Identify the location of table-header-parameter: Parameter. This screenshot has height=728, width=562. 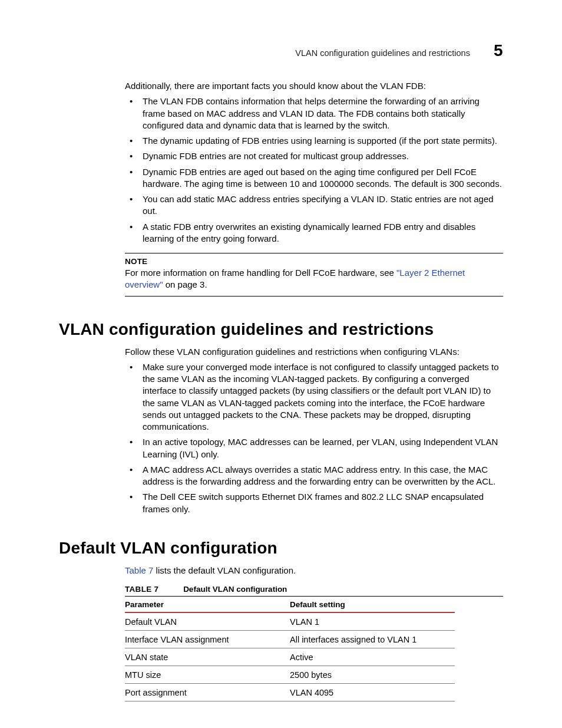
(207, 605).